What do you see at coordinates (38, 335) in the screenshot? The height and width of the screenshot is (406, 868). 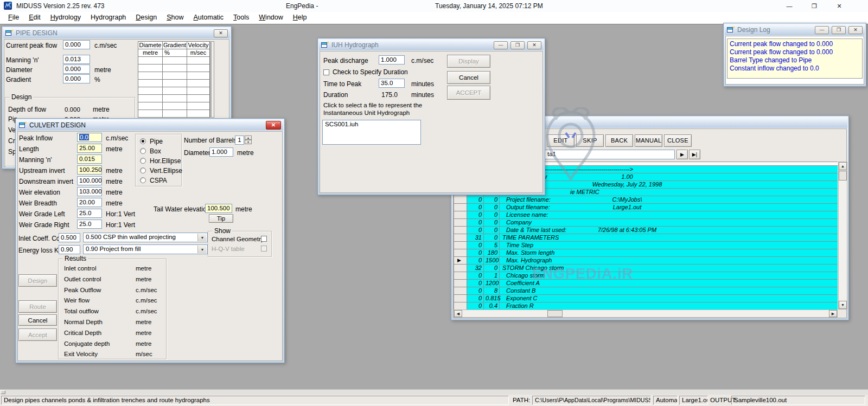 I see `action-button: Accept` at bounding box center [38, 335].